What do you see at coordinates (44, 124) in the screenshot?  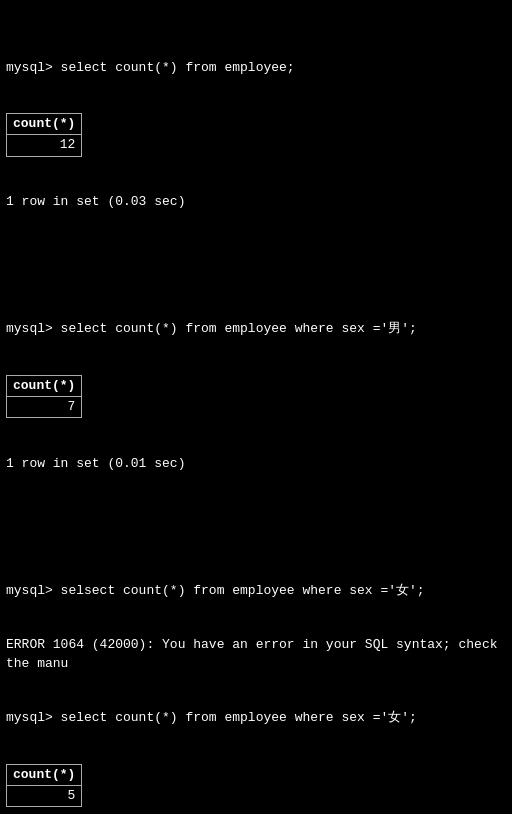 I see `table-1-header: count(*)` at bounding box center [44, 124].